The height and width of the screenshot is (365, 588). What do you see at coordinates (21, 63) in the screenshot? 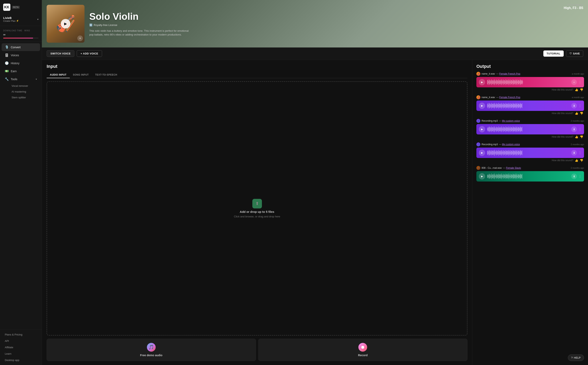
I see `nav-item-history: 🕐 History` at bounding box center [21, 63].